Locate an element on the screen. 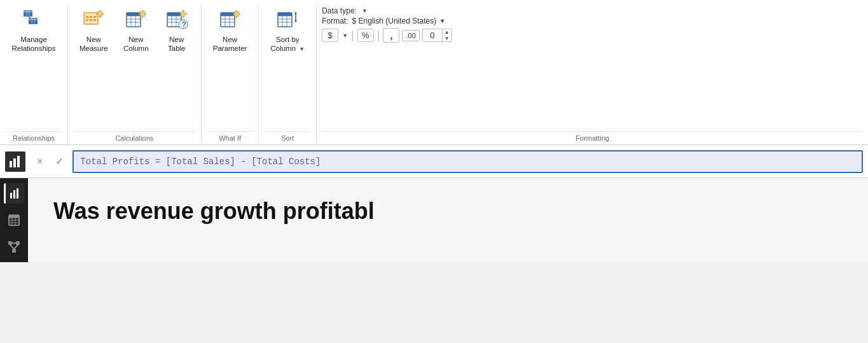  sidebar-icon-report is located at coordinates (14, 193).